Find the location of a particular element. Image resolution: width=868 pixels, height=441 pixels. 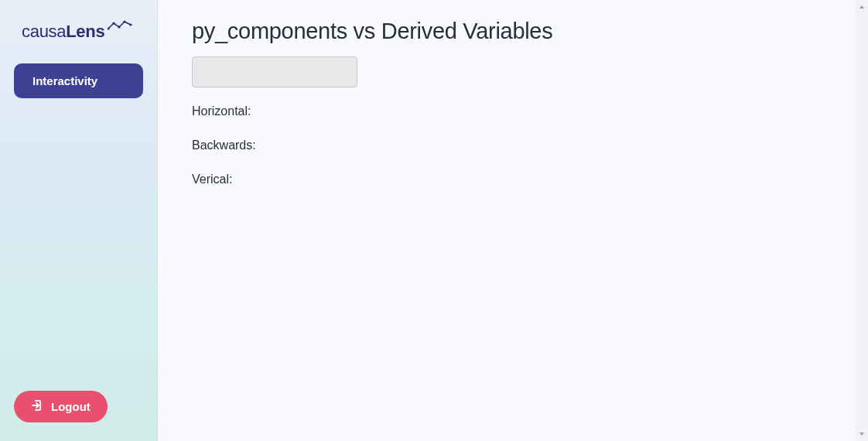

sidebar-item-label: Interactivity is located at coordinates (65, 80).